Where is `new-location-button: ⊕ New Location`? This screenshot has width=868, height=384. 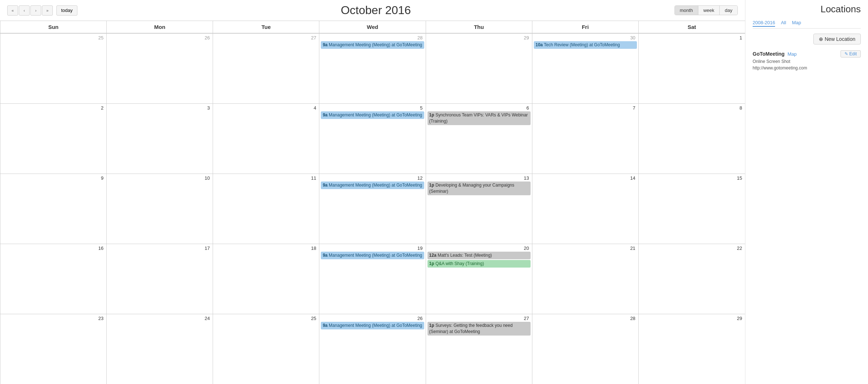
new-location-button: ⊕ New Location is located at coordinates (837, 39).